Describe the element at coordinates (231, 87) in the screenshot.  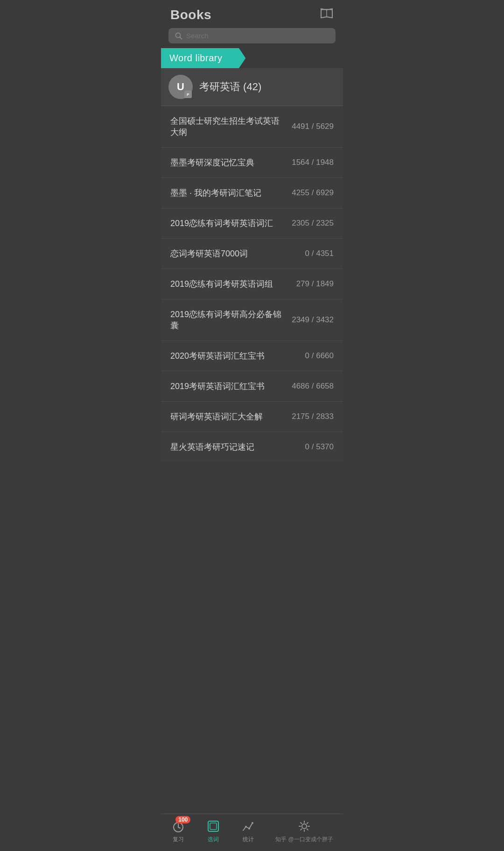
I see `category-title: 考研英语 (42)` at that location.